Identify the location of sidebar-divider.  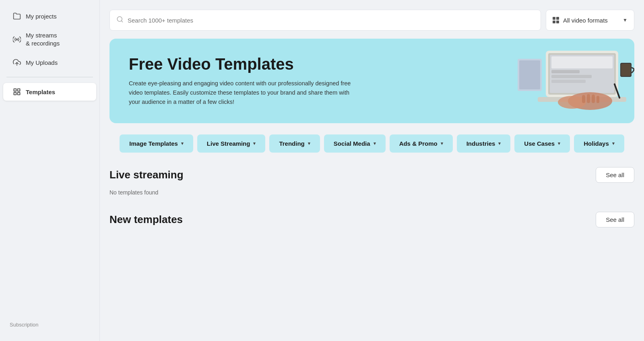
(50, 77).